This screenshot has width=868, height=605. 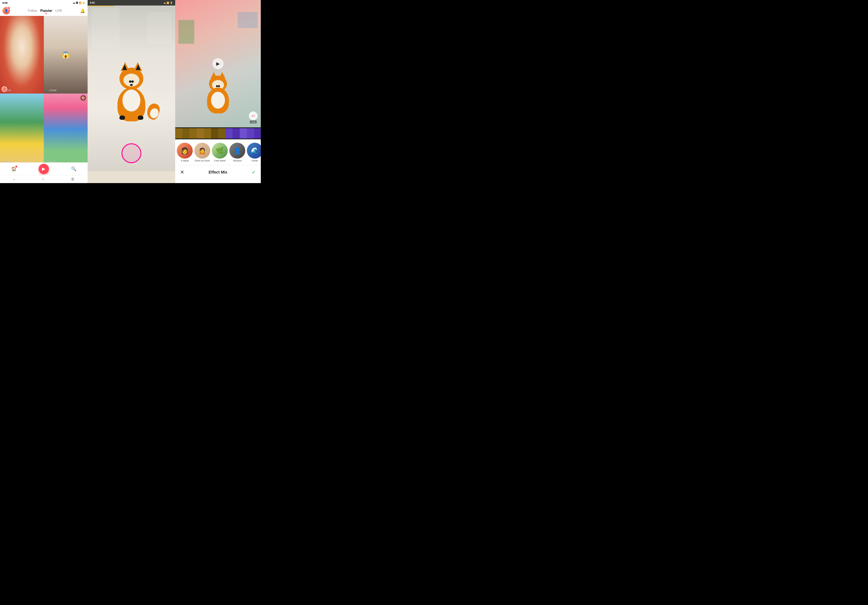 What do you see at coordinates (45, 11) in the screenshot?
I see `feed-nav-tabs: Follow Popular LIVE` at bounding box center [45, 11].